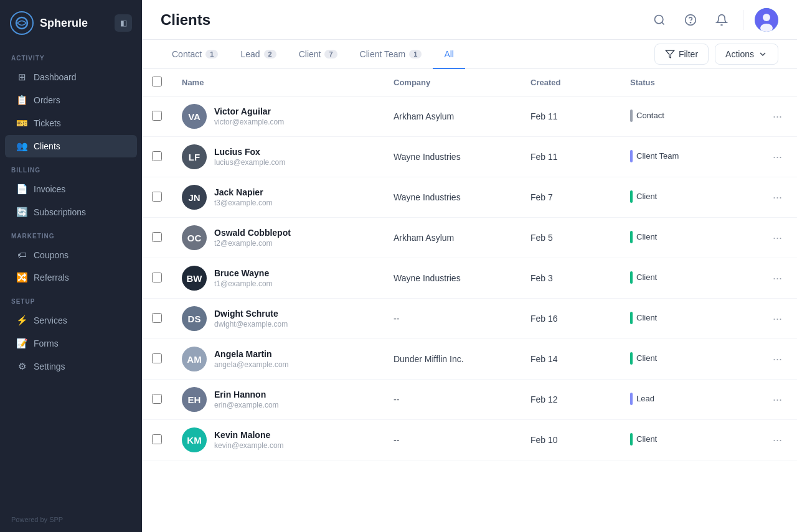 This screenshot has width=797, height=532. Describe the element at coordinates (681, 54) in the screenshot. I see `filter-button: Filter` at that location.